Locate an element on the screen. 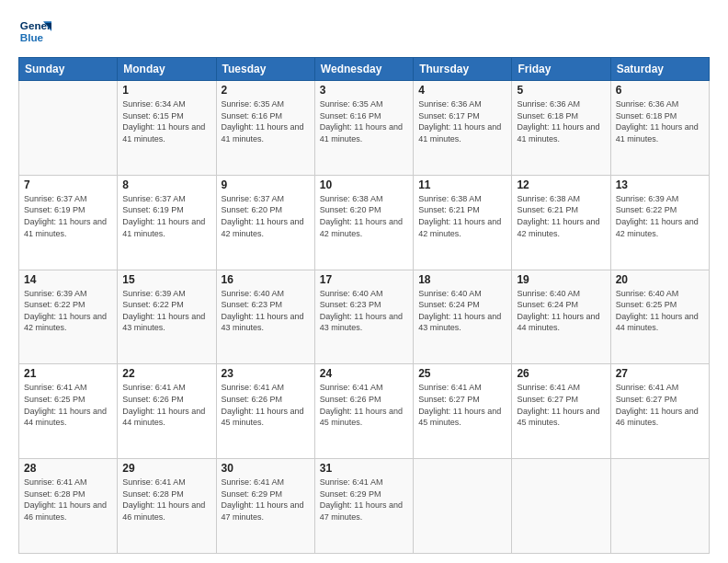 This screenshot has height=563, width=728. day-number: 18 is located at coordinates (462, 280).